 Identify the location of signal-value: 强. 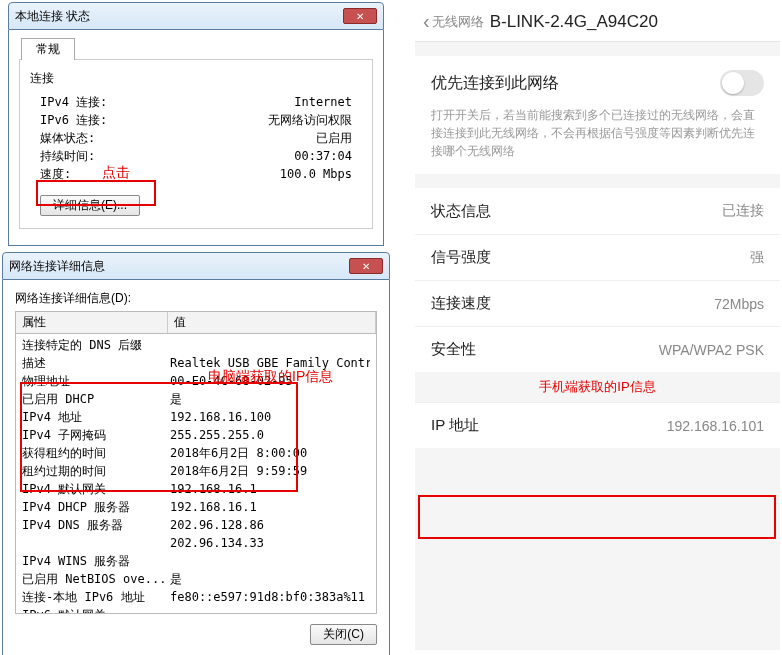
(757, 258).